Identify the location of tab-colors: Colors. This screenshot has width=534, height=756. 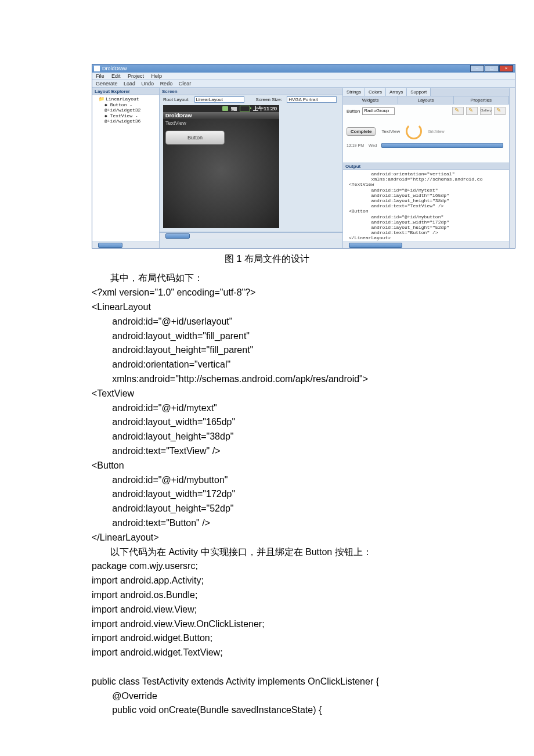
(376, 92).